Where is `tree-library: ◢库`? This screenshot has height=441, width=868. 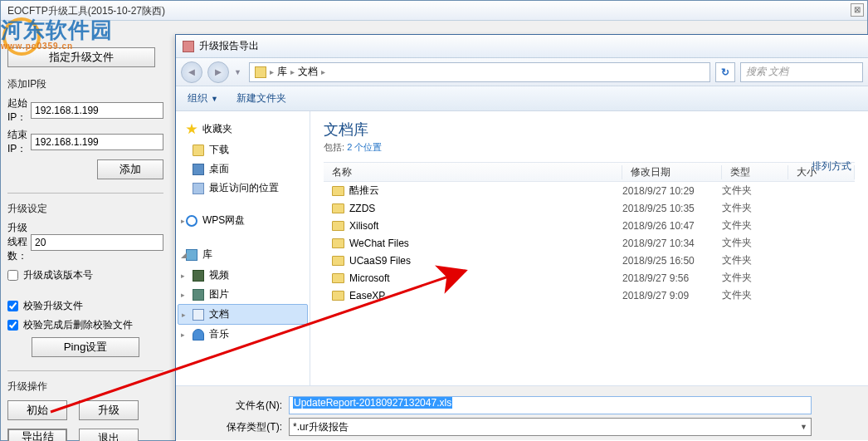 tree-library: ◢库 is located at coordinates (242, 254).